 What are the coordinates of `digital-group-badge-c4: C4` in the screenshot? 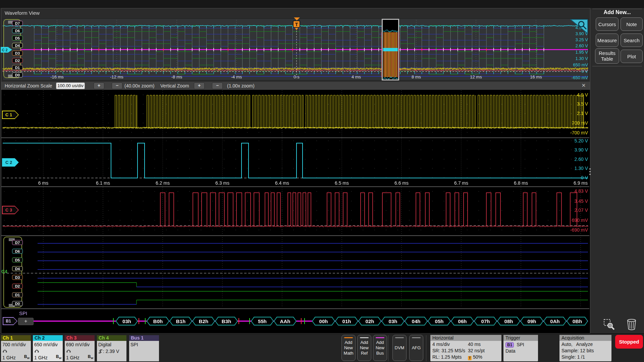 It's located at (4, 272).